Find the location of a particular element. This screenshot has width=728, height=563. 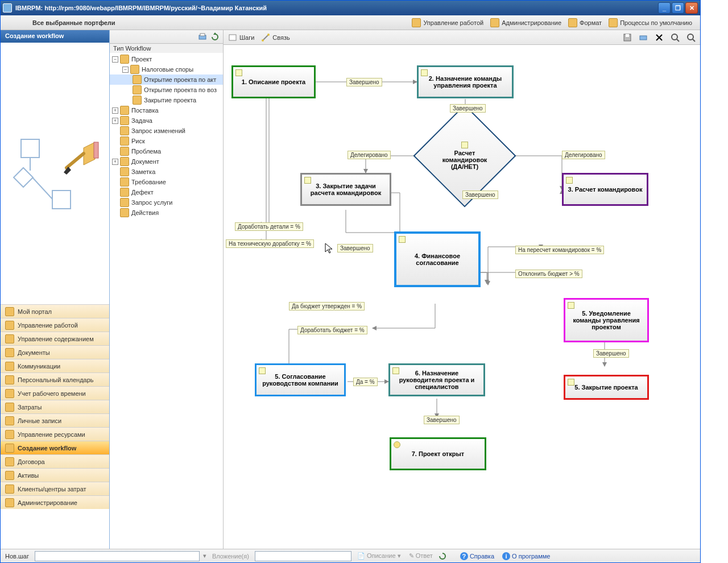

node-5-approval: 5. Согласование руководством компании is located at coordinates (300, 380).